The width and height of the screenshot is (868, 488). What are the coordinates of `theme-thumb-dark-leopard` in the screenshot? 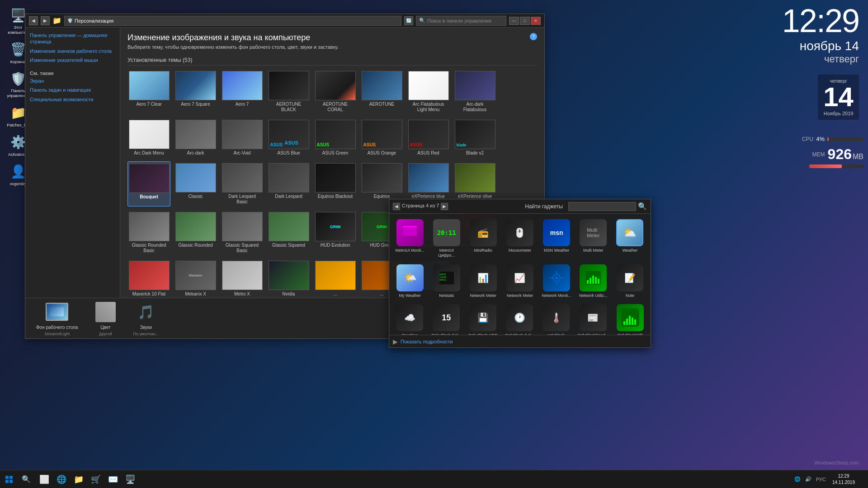 It's located at (289, 178).